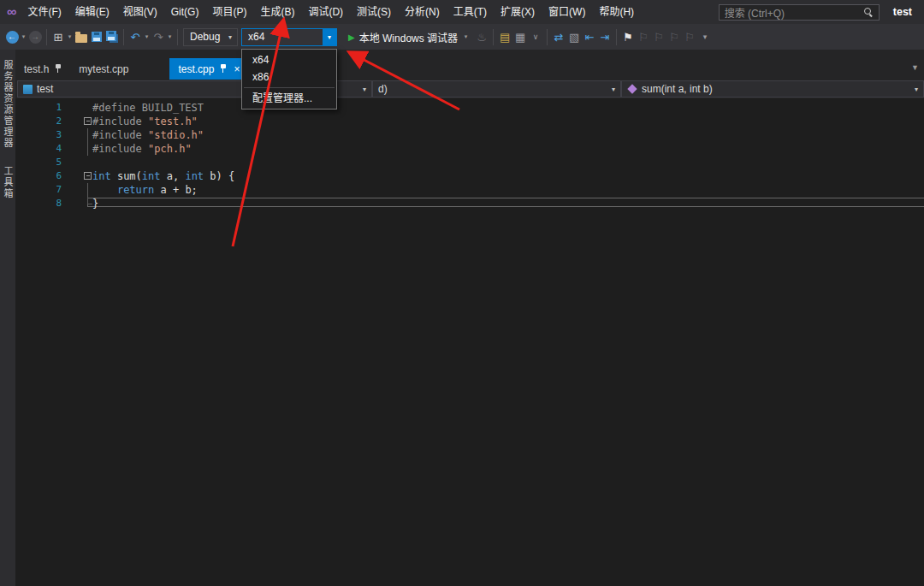  Describe the element at coordinates (409, 38) in the screenshot. I see `start-debugging-label: 本地 Windows 调试器` at that location.